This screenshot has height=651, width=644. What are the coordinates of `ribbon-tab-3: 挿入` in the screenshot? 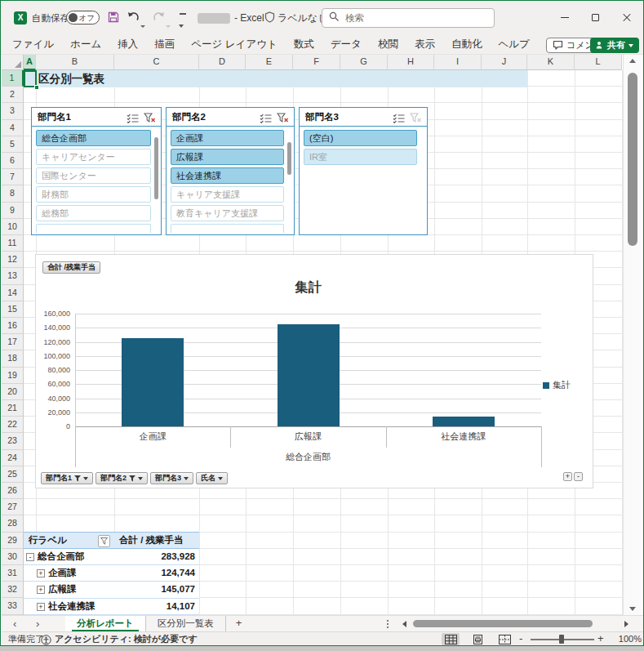 It's located at (127, 45).